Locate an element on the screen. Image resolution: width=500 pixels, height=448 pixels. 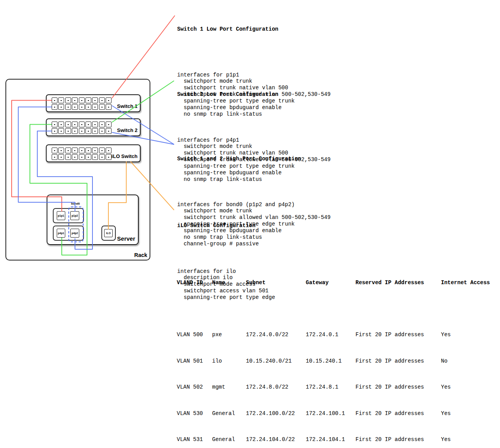
vlan-row: VLAN 502 mgmt 172.24.8.0/22 172.24.8.1 F… is located at coordinates (334, 387).